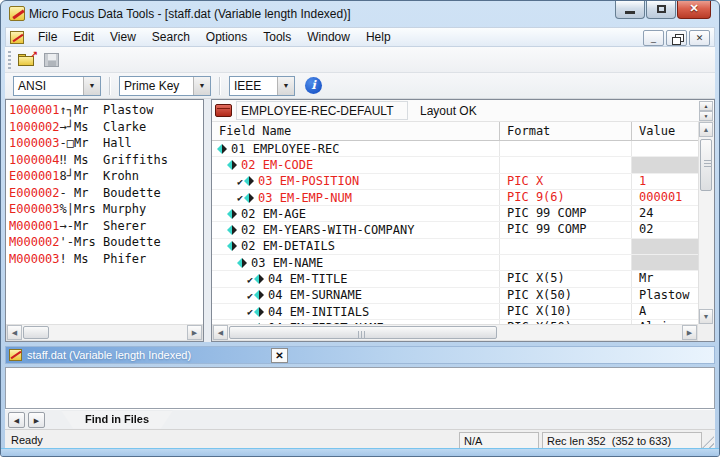  Describe the element at coordinates (630, 10) in the screenshot. I see `minimize-button` at that location.